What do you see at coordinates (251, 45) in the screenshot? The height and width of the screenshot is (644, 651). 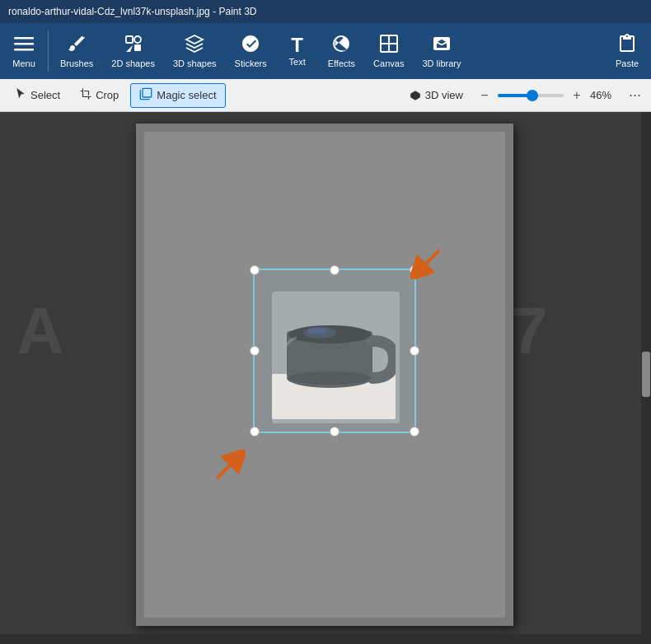 I see `stickers-icon` at bounding box center [251, 45].